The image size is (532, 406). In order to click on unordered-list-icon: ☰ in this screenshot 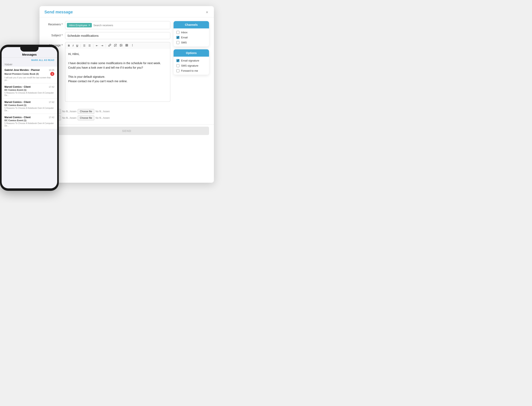, I will do `click(90, 45)`.